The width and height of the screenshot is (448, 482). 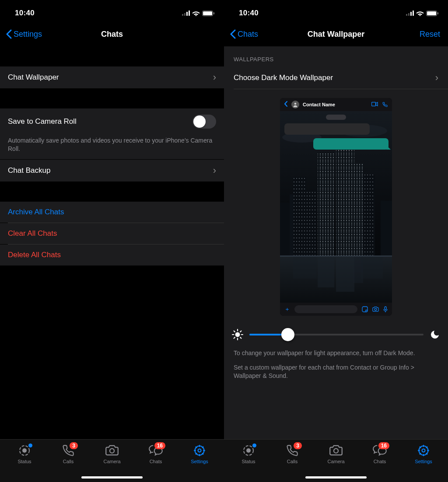 What do you see at coordinates (112, 255) in the screenshot?
I see `row-label: Delete All Chats` at bounding box center [112, 255].